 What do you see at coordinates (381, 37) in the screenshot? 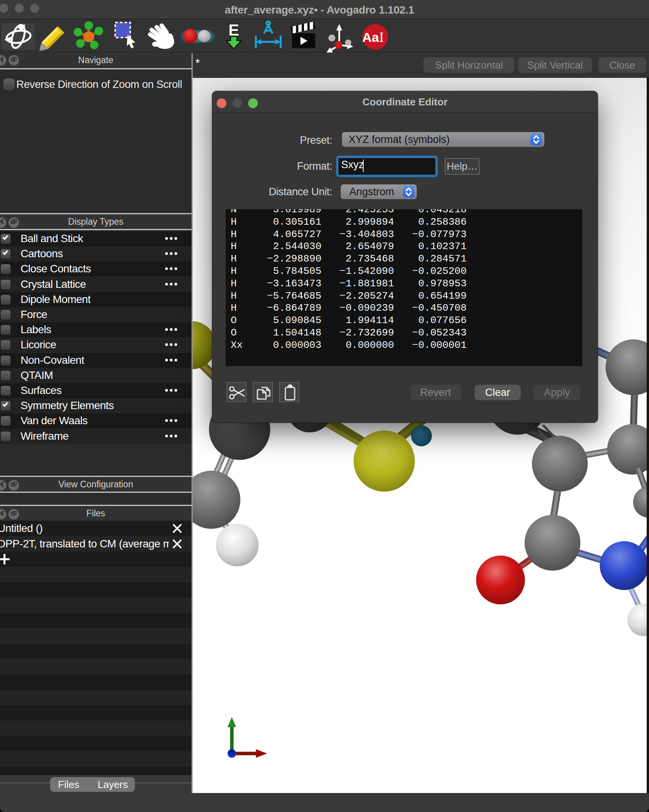
I see `svg-text: I` at bounding box center [381, 37].